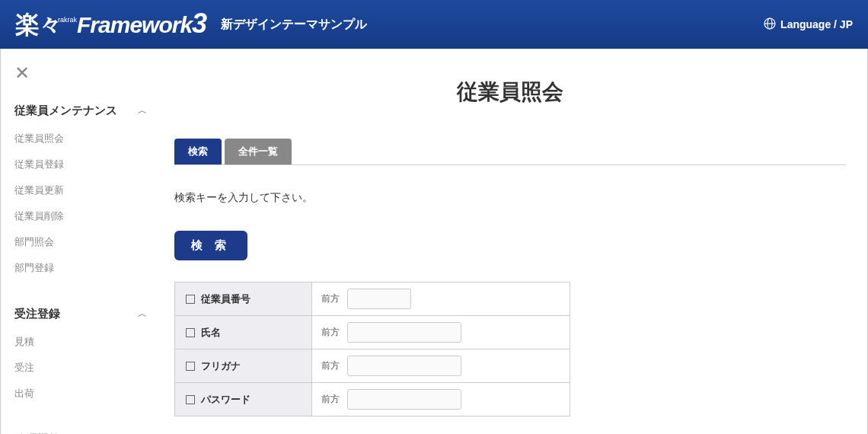 Image resolution: width=868 pixels, height=434 pixels. I want to click on form-row-emp-no: 従業員番号 前方, so click(372, 299).